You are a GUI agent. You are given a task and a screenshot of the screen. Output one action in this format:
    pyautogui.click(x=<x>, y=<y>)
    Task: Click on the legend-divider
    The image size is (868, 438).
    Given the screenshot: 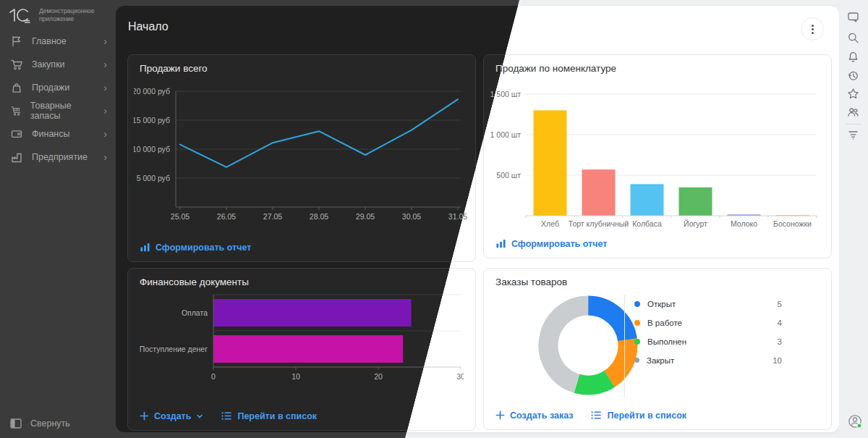 What is the action you would take?
    pyautogui.click(x=625, y=346)
    